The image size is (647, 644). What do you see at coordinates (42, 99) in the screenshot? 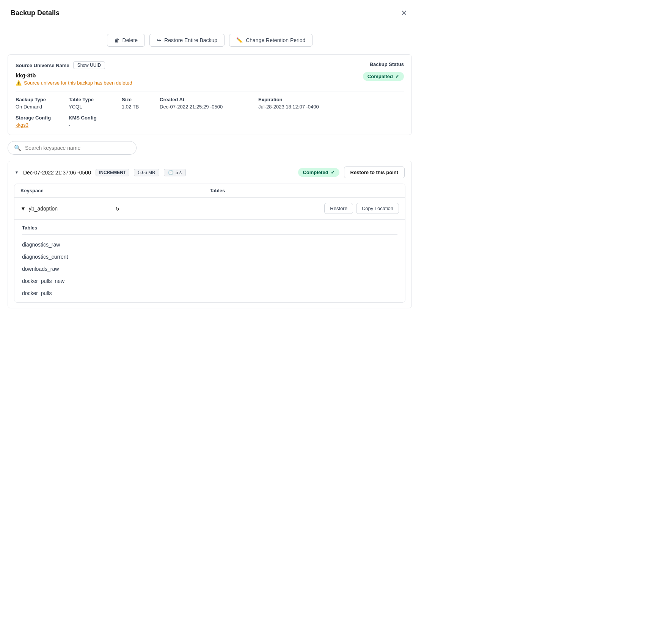
I see `backup-type-label: Backup Type` at bounding box center [42, 99].